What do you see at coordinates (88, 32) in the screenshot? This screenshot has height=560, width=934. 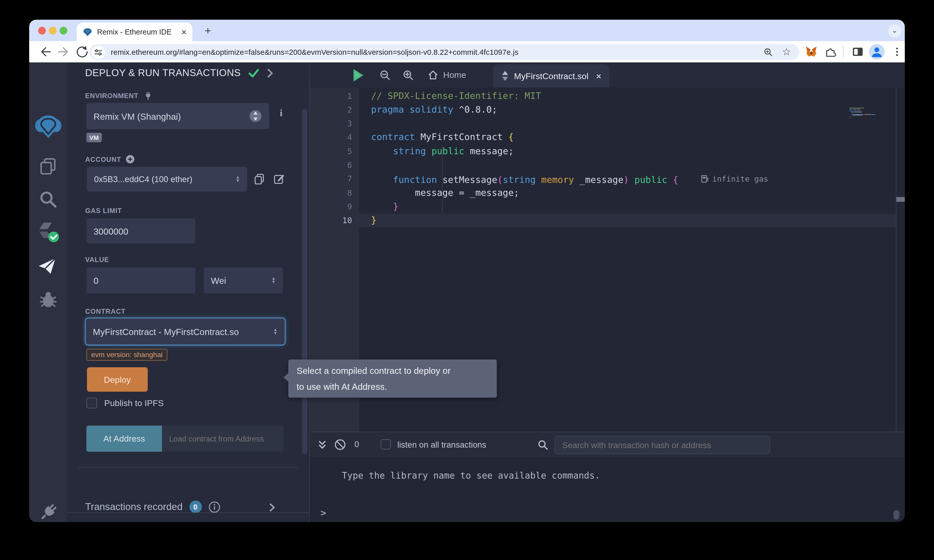 I see `remix-favicon` at bounding box center [88, 32].